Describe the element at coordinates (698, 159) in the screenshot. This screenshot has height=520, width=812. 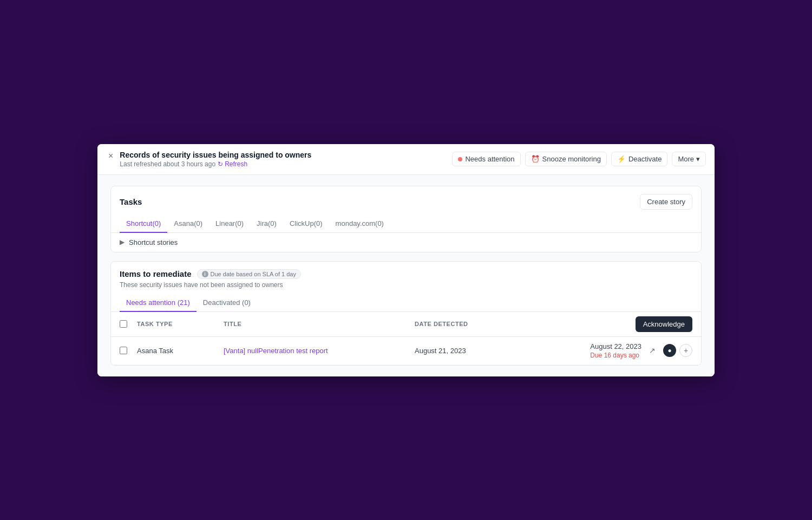
I see `chevron-down-icon: ▾` at that location.